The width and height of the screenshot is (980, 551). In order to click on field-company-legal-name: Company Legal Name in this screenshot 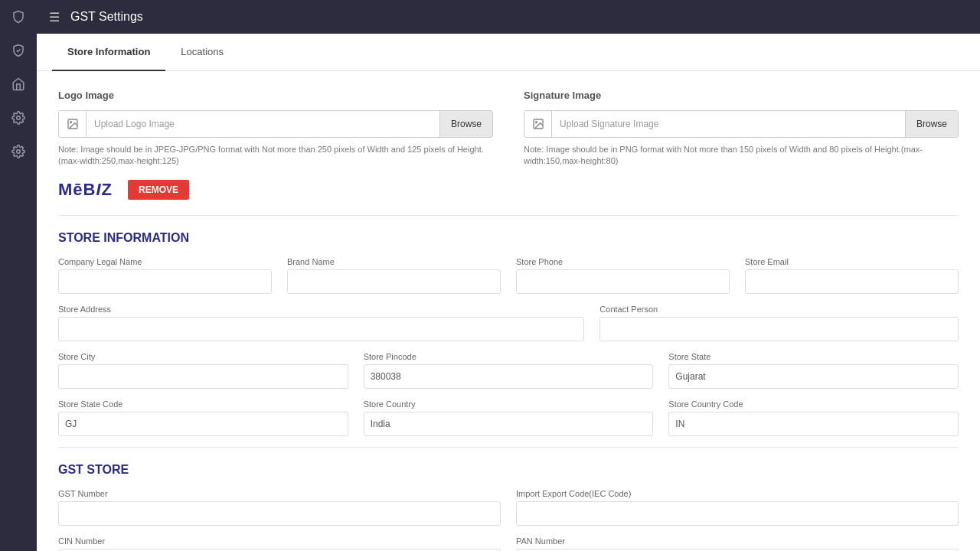, I will do `click(165, 276)`.